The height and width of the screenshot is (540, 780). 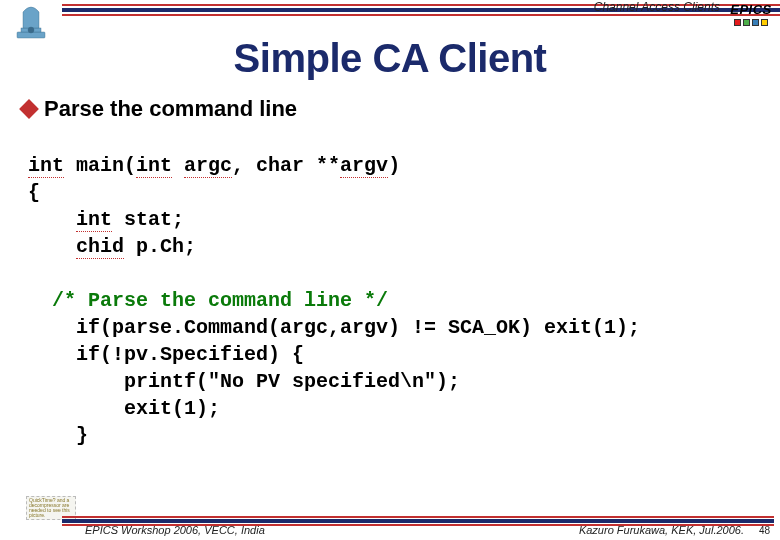 What do you see at coordinates (208, 300) in the screenshot?
I see `code-comment: /* Parse the command line */` at bounding box center [208, 300].